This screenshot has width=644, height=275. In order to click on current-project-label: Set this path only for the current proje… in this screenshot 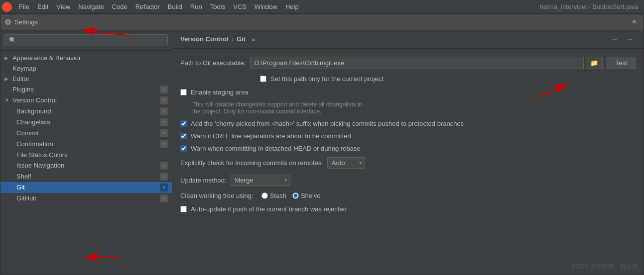, I will do `click(327, 79)`.